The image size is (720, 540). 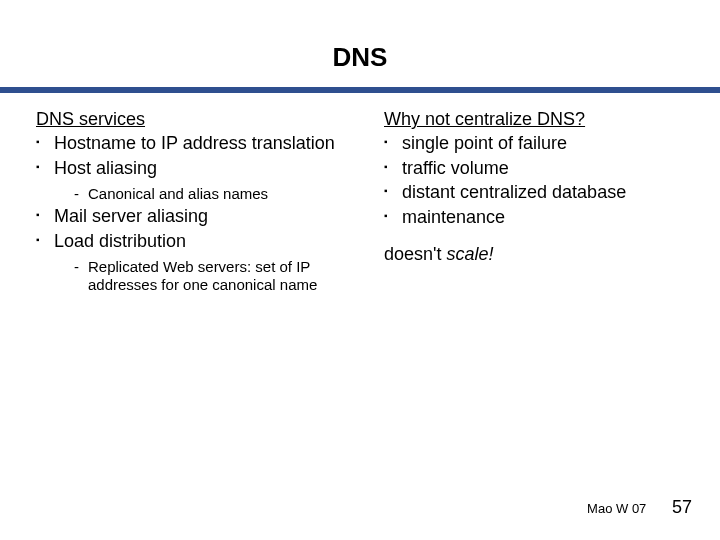 I want to click on page-number: 57, so click(x=682, y=508).